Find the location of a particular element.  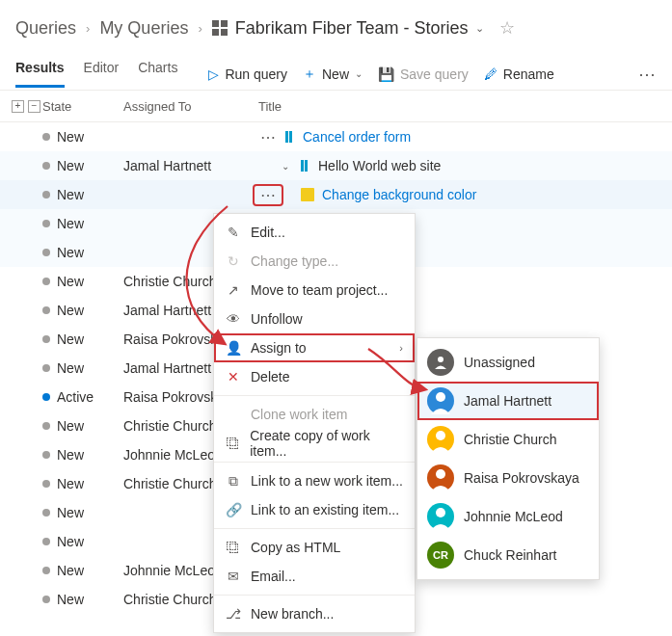

pencil-icon: ✎ is located at coordinates (233, 232).